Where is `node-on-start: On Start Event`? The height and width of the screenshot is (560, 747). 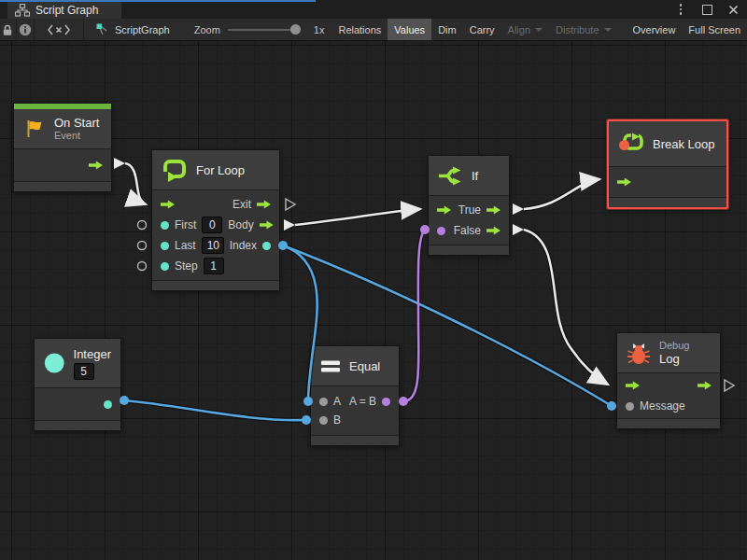 node-on-start: On Start Event is located at coordinates (63, 147).